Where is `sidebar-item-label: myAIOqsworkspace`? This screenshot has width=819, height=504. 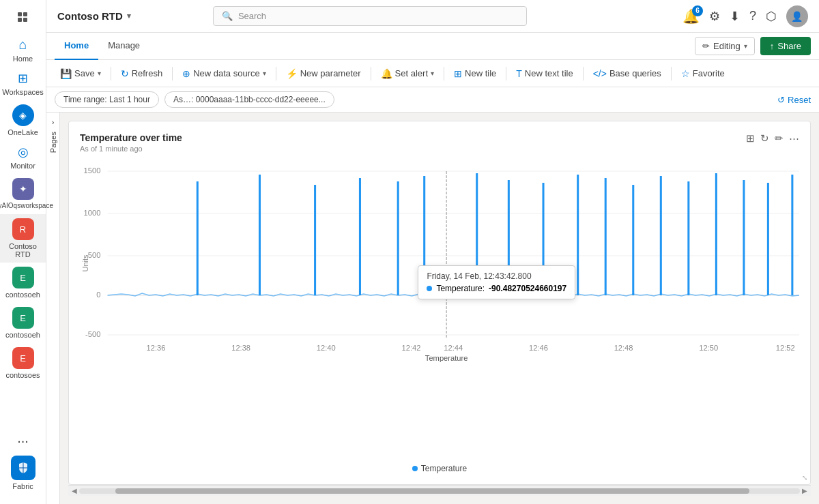 sidebar-item-label: myAIOqsworkspace is located at coordinates (27, 206).